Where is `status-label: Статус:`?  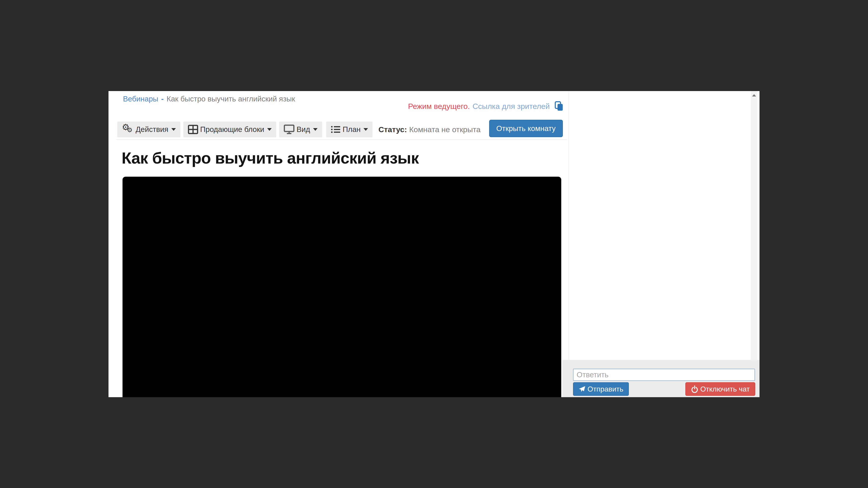 status-label: Статус: is located at coordinates (393, 130).